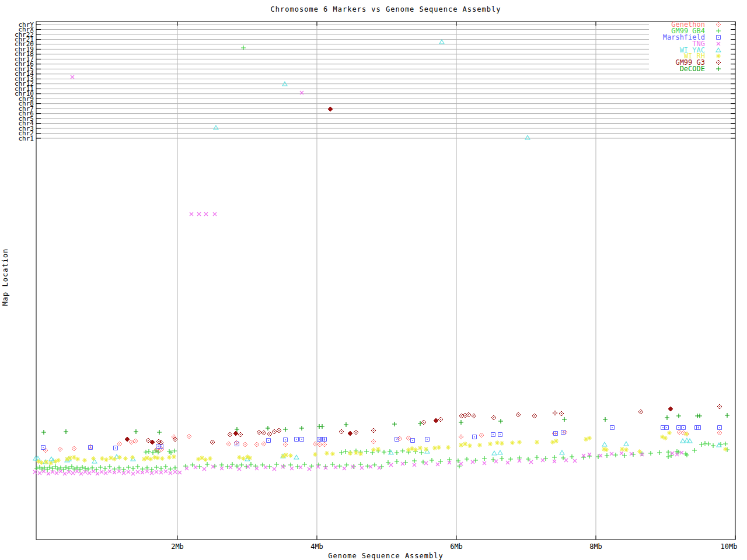  What do you see at coordinates (383, 442) in the screenshot?
I see `series-genethon` at bounding box center [383, 442].